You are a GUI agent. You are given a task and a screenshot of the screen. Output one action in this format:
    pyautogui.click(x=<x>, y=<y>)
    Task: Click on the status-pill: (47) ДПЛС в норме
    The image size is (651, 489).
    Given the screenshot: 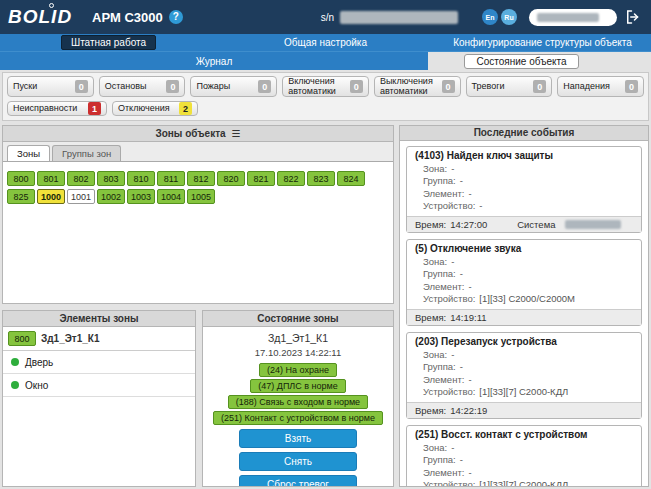 What is the action you would take?
    pyautogui.click(x=298, y=386)
    